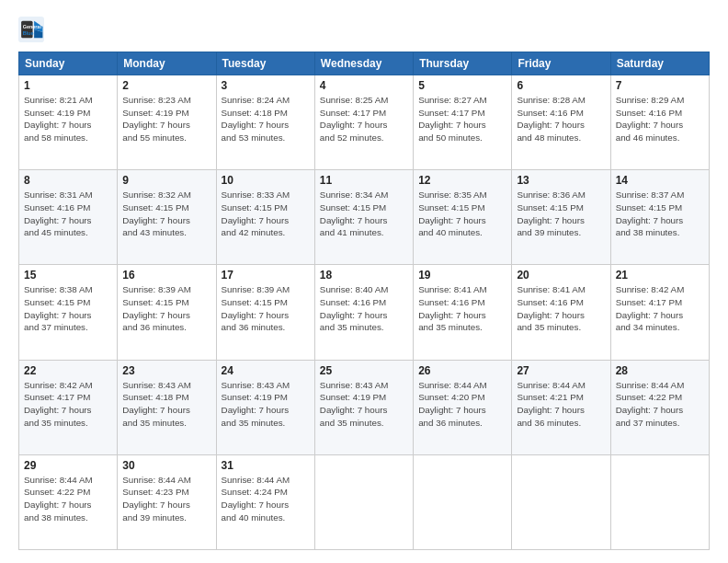  I want to click on col-thursday: Thursday, so click(463, 64).